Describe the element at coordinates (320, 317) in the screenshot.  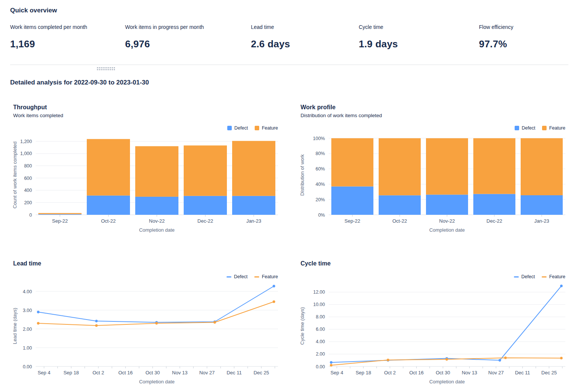
I see `svg-text: 8.00` at that location.